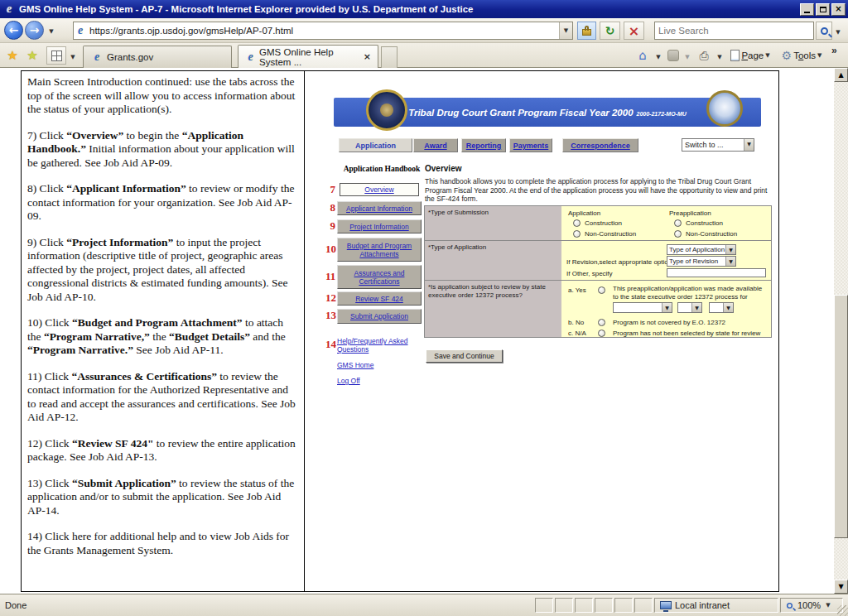 Image resolution: width=848 pixels, height=616 pixels. I want to click on printer-icon: ⎙, so click(704, 55).